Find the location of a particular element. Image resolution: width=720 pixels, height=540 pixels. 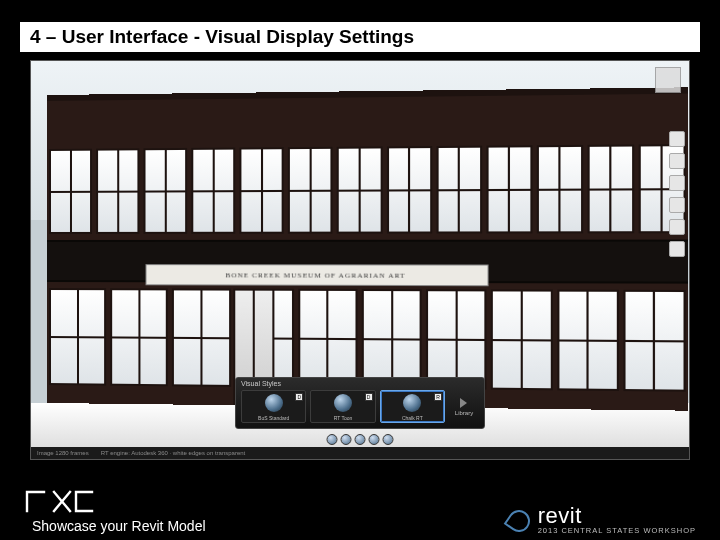

orbit-icon is located at coordinates (677, 161).